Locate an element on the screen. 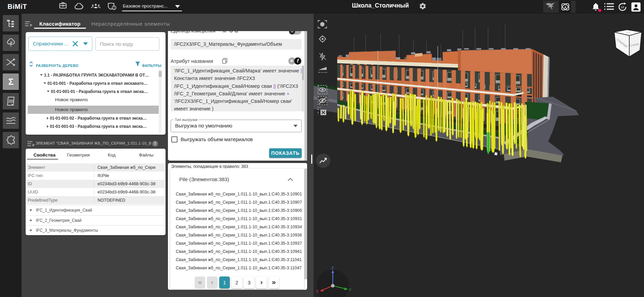  svg-text: 2D is located at coordinates (11, 101).